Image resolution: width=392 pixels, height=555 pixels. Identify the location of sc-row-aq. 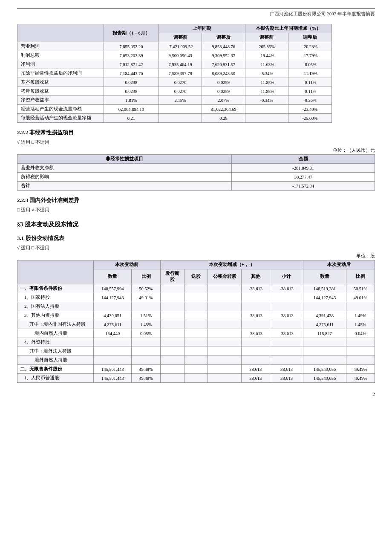
(325, 351).